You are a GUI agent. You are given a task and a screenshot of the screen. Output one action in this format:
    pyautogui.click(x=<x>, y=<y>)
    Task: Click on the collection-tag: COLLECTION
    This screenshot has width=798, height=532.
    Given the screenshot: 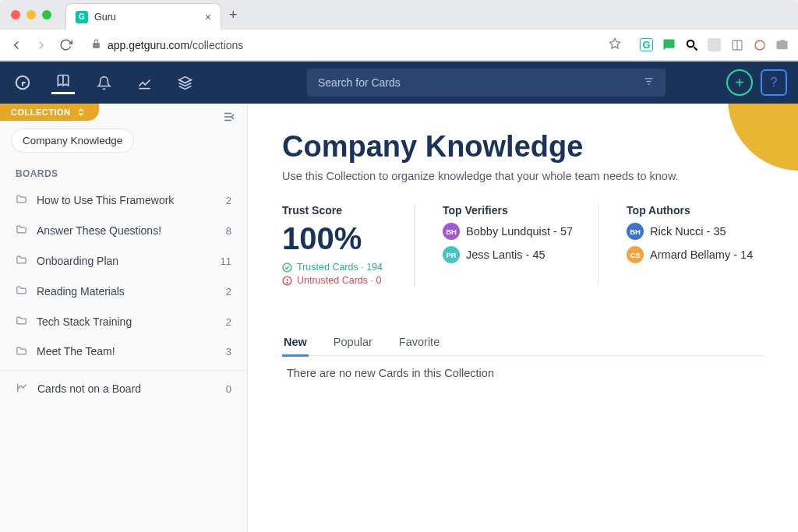 What is the action you would take?
    pyautogui.click(x=50, y=112)
    